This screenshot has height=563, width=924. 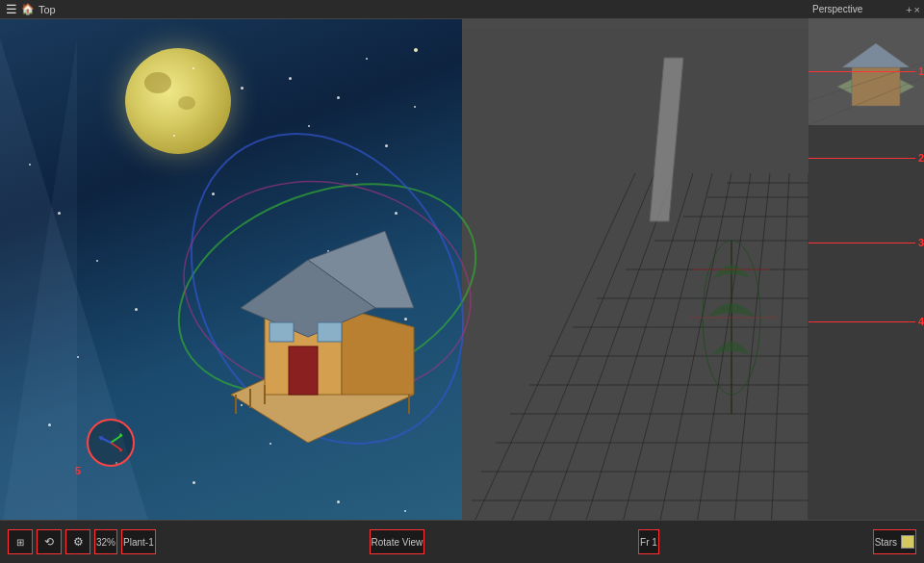 I want to click on rotate-view-label: Rotate View, so click(x=398, y=543).